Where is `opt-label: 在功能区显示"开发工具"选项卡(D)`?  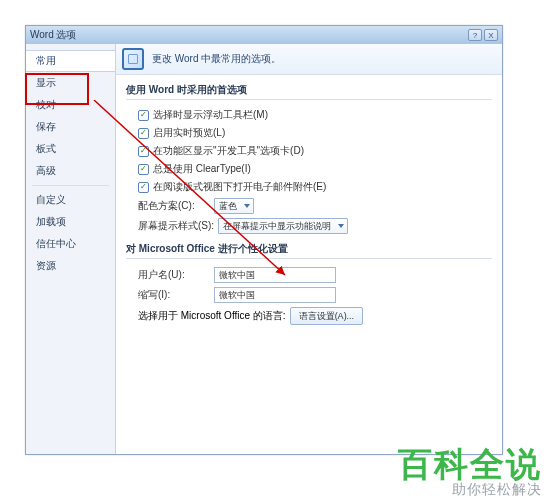 opt-label: 在功能区显示"开发工具"选项卡(D) is located at coordinates (228, 151).